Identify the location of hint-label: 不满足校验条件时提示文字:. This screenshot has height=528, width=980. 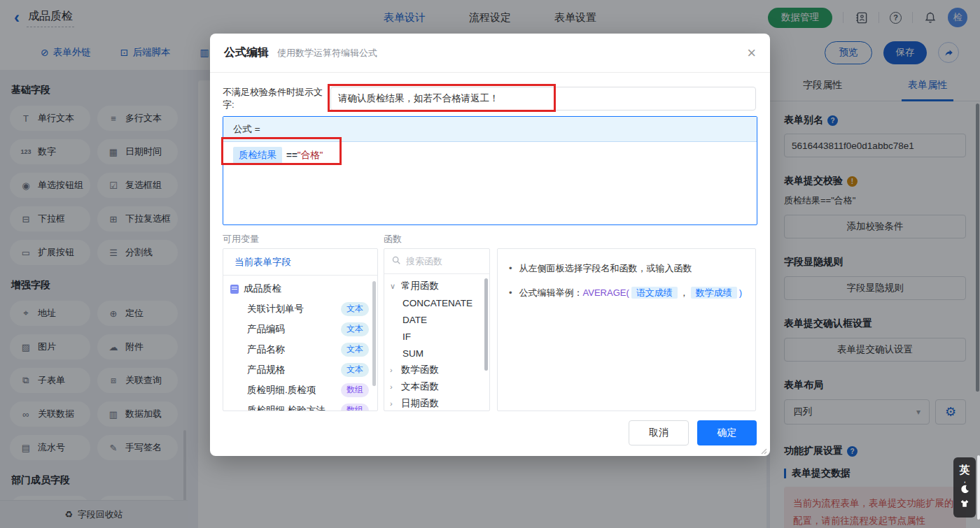
(276, 99).